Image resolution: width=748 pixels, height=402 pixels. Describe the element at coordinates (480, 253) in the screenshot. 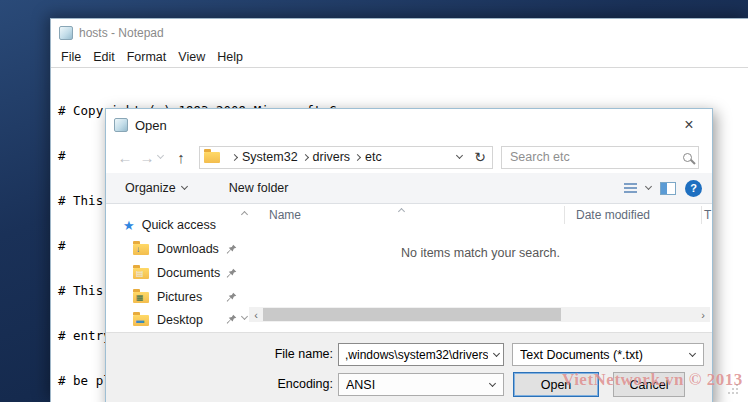

I see `empty-search-message: No items match your search.` at that location.